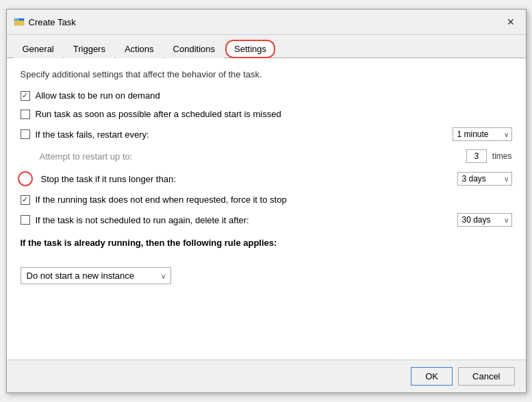 The height and width of the screenshot is (402, 532). I want to click on stop-long-row: Stop the task if it runs longer than: 3 …, so click(266, 179).